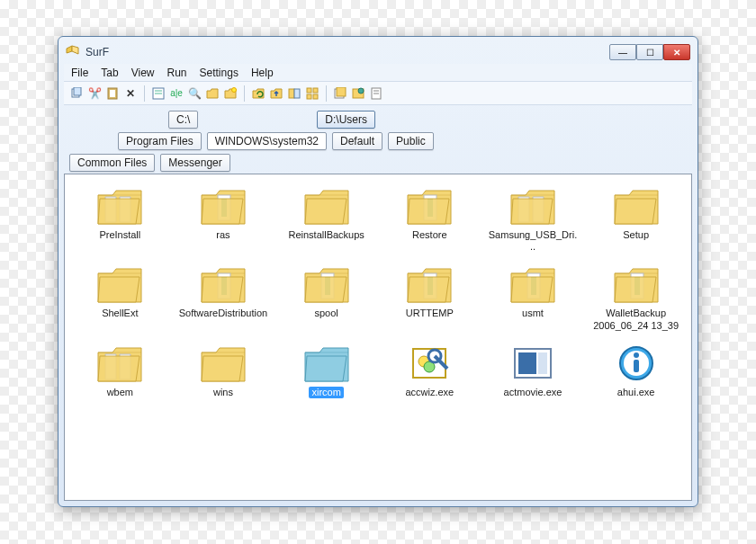 This screenshot has height=544, width=756. What do you see at coordinates (378, 139) in the screenshot?
I see `tab-tree: C:\ D:\Users Program Files WINDOWS\syste…` at bounding box center [378, 139].